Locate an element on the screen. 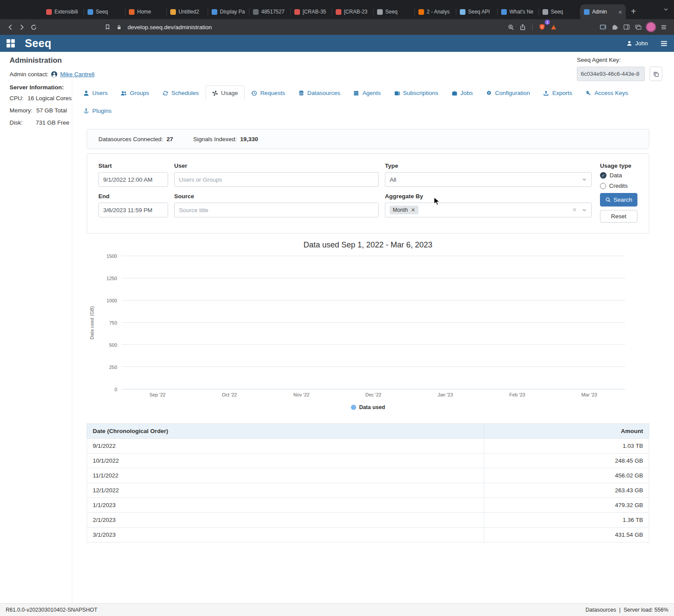  remove-tag-icon: ✕ is located at coordinates (413, 210).